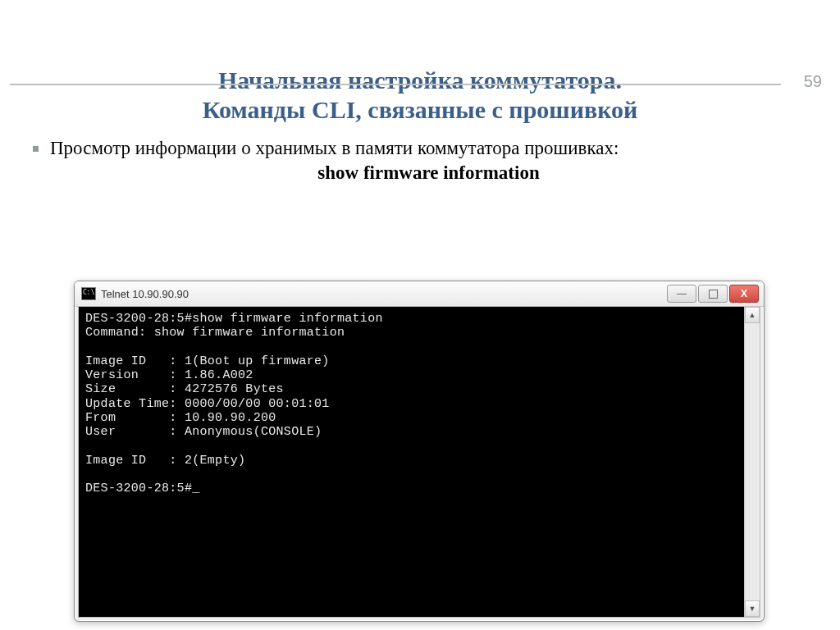 This screenshot has height=630, width=840. I want to click on page-number: 59, so click(813, 82).